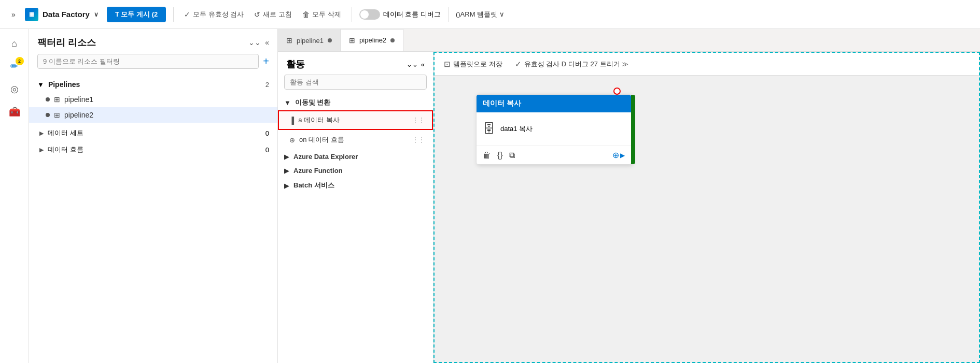 The image size is (980, 363). What do you see at coordinates (480, 14) in the screenshot?
I see `arm-template-btn: ()ARM 템플릿 ∨` at bounding box center [480, 14].